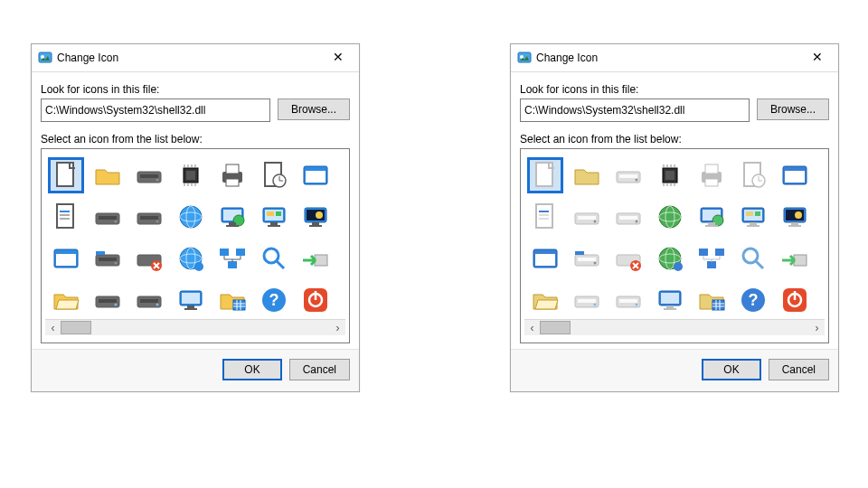 Image resolution: width=868 pixels, height=488 pixels. What do you see at coordinates (195, 246) in the screenshot?
I see `icon-list: ? ‹ ›` at bounding box center [195, 246].